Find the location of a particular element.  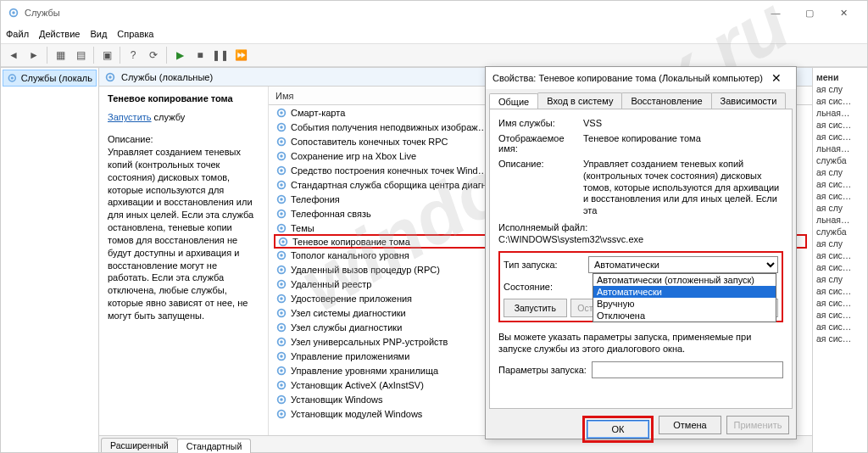

help-button: ? is located at coordinates (133, 55).